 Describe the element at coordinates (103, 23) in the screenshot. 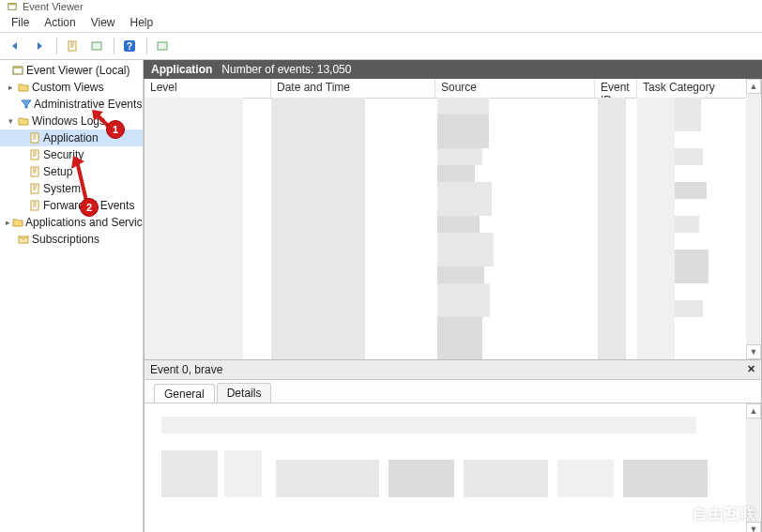

I see `menu-view: View` at that location.